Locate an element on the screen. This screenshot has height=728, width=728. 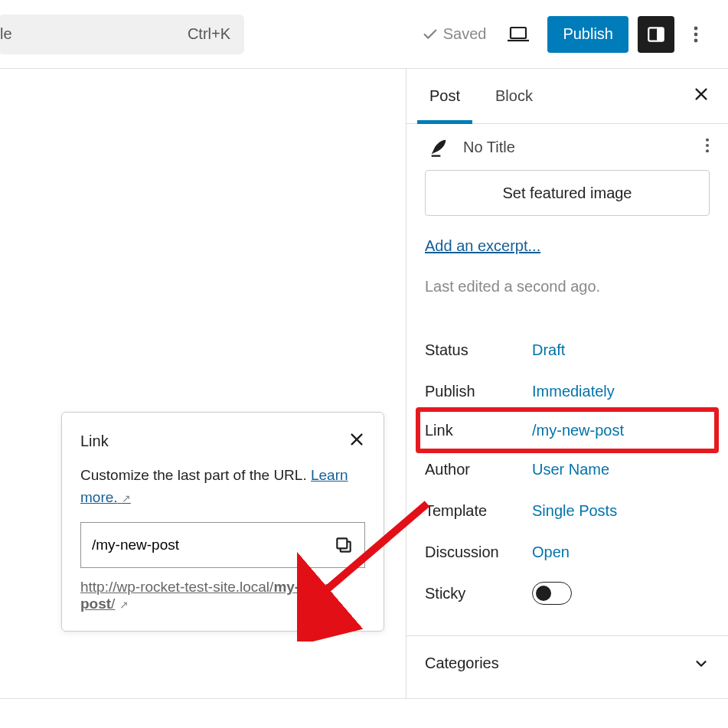
check-icon is located at coordinates (430, 34).